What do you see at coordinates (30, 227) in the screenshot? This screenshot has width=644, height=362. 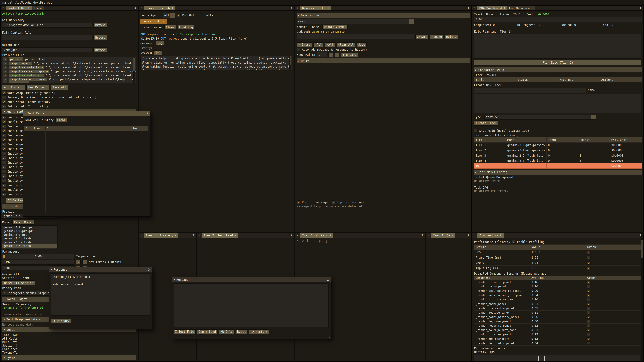 I see `model-list-item: gemini-3-flash-pr` at bounding box center [30, 227].